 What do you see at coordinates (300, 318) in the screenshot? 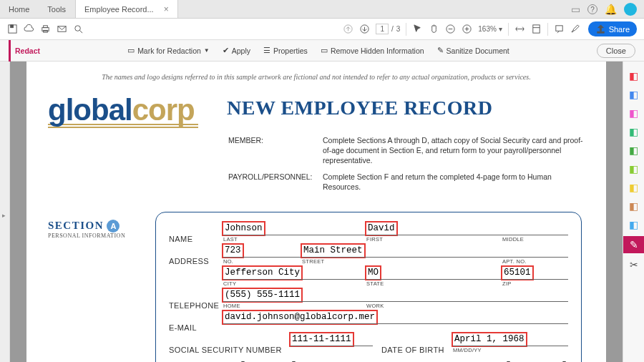
I see `field-email: david.johnson@globalcorp.mer` at bounding box center [300, 318].